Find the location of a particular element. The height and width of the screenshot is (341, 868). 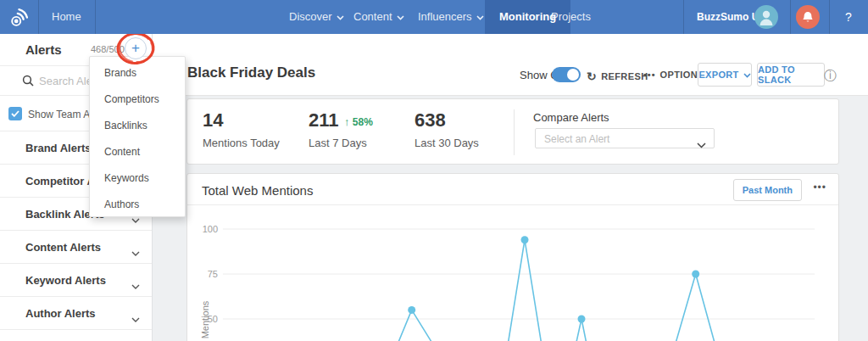

menu-item-content: Content is located at coordinates (137, 153).